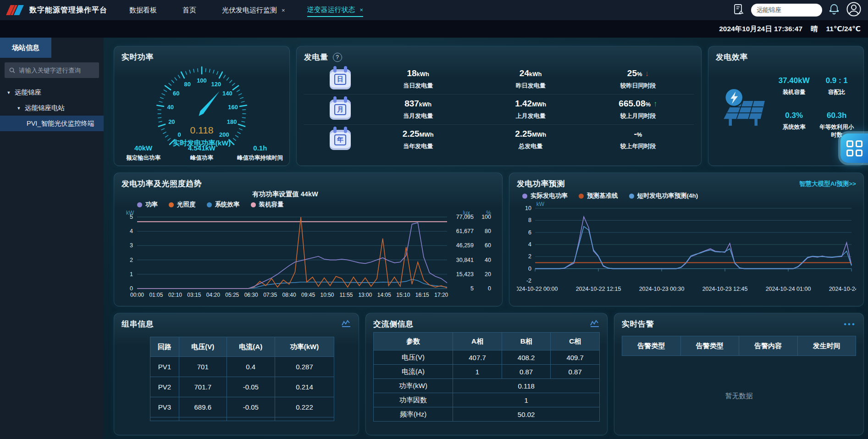 This screenshot has width=868, height=439. Describe the element at coordinates (488, 260) in the screenshot. I see `svg-text: 40` at that location.